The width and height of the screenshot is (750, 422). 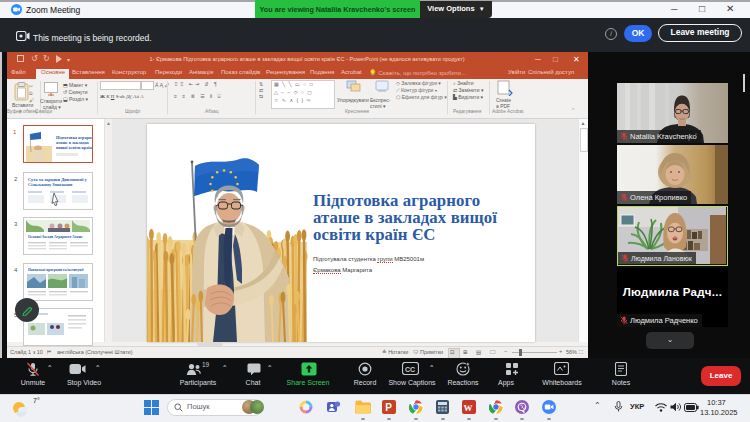 I want to click on svg-text: CC, so click(x=410, y=370).